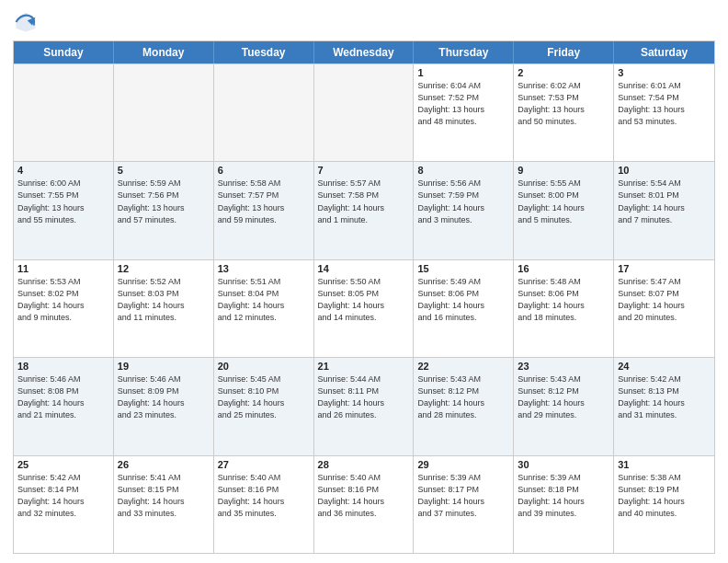 The image size is (728, 563). I want to click on day-number: 17, so click(664, 269).